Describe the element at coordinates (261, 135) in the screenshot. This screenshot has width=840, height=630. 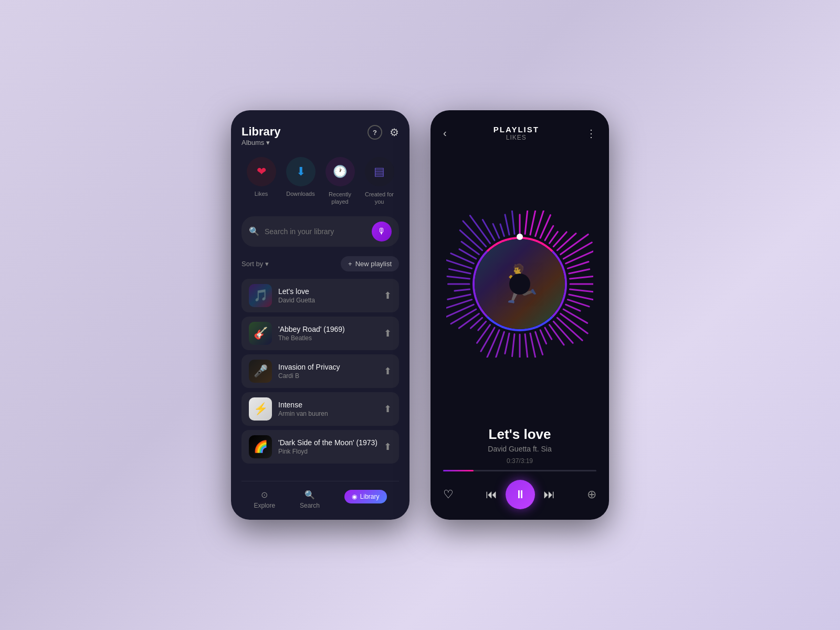
I see `library-title-group: Library Albums ▾` at that location.